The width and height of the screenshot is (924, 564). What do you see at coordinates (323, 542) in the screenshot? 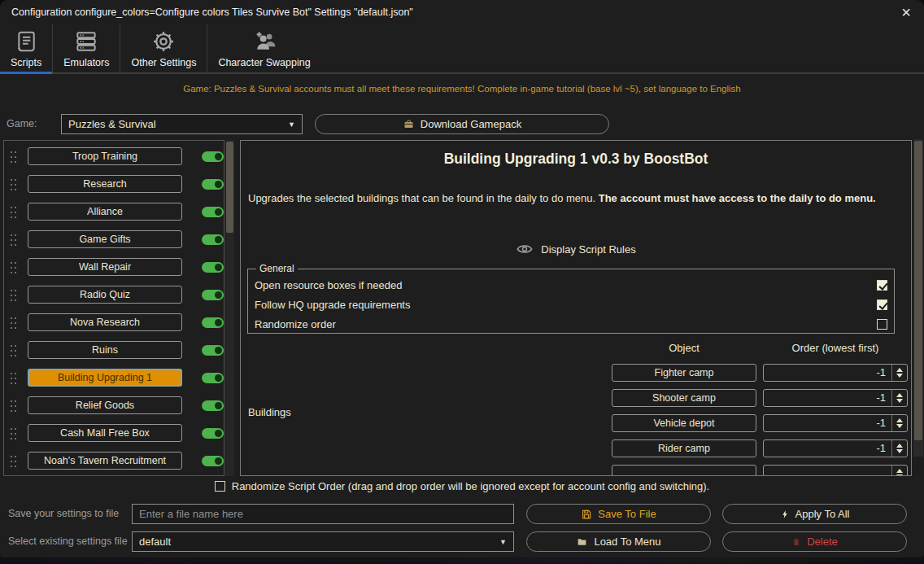
I see `settings-file-dropdown: default ▼` at bounding box center [323, 542].